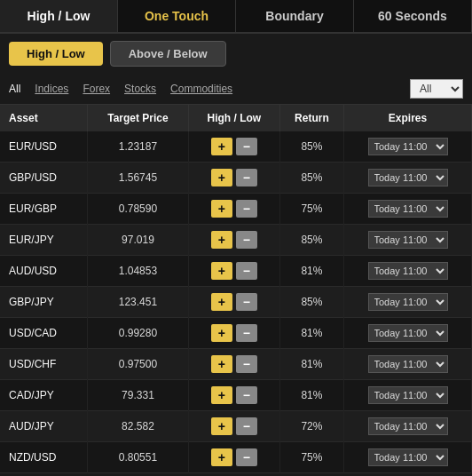  I want to click on cell-target-price: 0.80551, so click(138, 458).